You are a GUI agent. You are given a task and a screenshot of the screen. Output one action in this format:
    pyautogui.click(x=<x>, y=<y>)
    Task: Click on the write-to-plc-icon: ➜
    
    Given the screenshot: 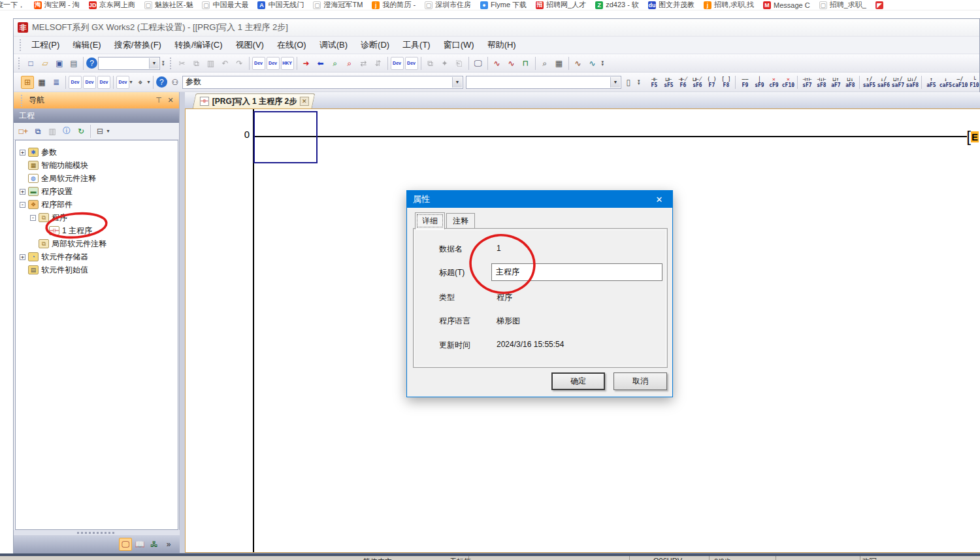 What is the action you would take?
    pyautogui.click(x=306, y=63)
    